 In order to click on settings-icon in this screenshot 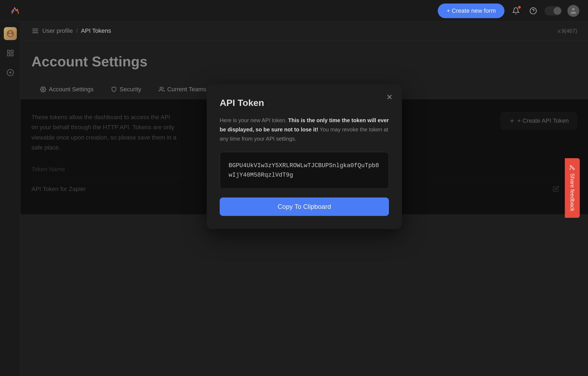, I will do `click(43, 89)`.